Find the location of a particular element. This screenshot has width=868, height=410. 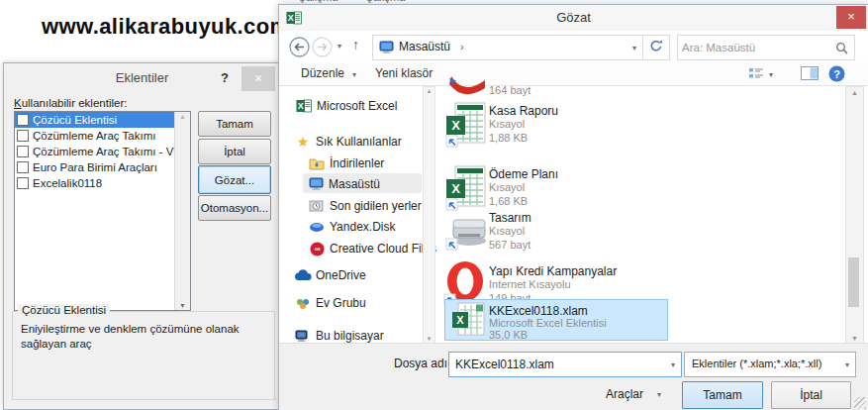

available-addins-label: Kullanılabilir eklentiler: is located at coordinates (70, 103).